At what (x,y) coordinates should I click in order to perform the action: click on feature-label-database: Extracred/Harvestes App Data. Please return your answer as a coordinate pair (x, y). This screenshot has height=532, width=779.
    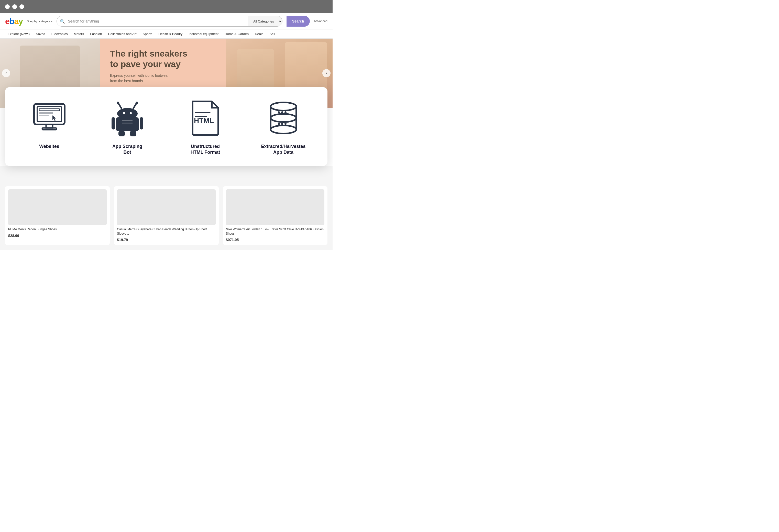
    Looking at the image, I should click on (283, 150).